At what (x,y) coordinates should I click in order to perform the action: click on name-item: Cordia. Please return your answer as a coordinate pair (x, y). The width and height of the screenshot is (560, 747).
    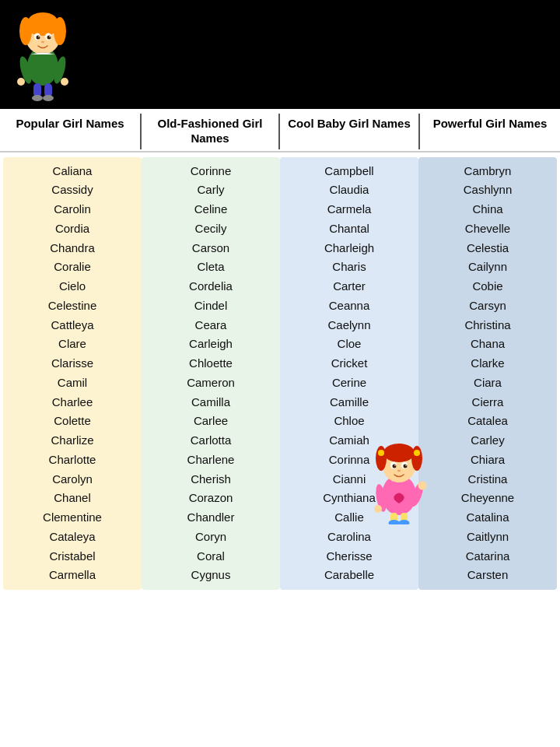
    Looking at the image, I should click on (72, 229).